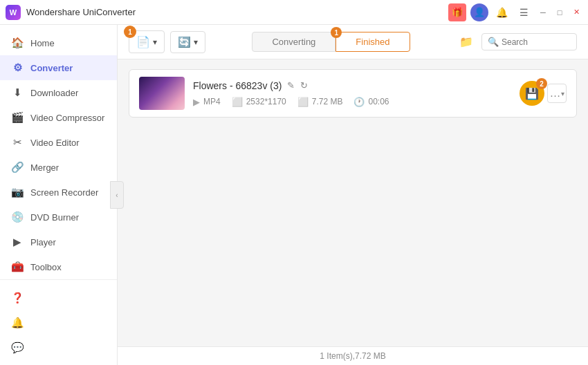  Describe the element at coordinates (237, 86) in the screenshot. I see `file-name: Flowers - 66823v (3)` at that location.